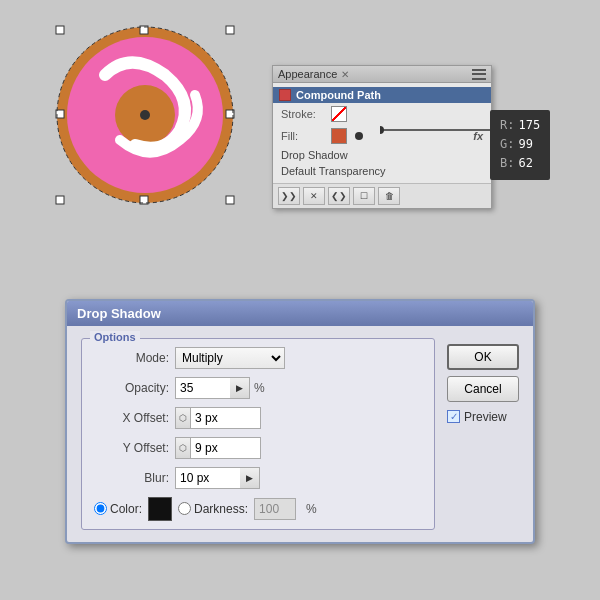  I want to click on toolbar-btn-clear: ✕, so click(314, 196).